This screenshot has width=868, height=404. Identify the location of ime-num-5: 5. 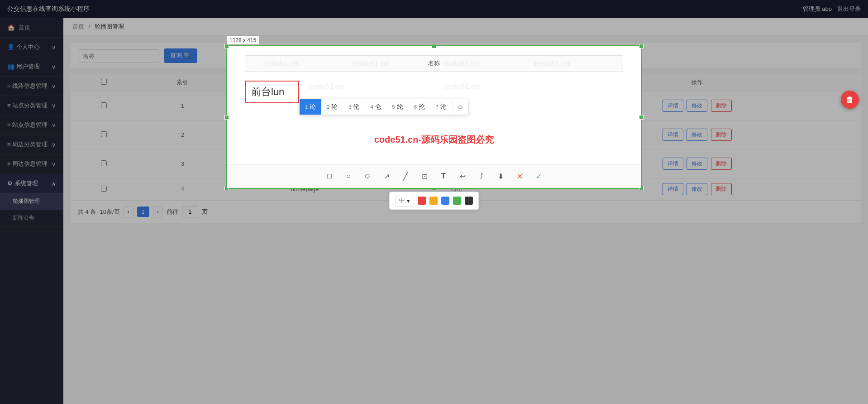
(394, 107).